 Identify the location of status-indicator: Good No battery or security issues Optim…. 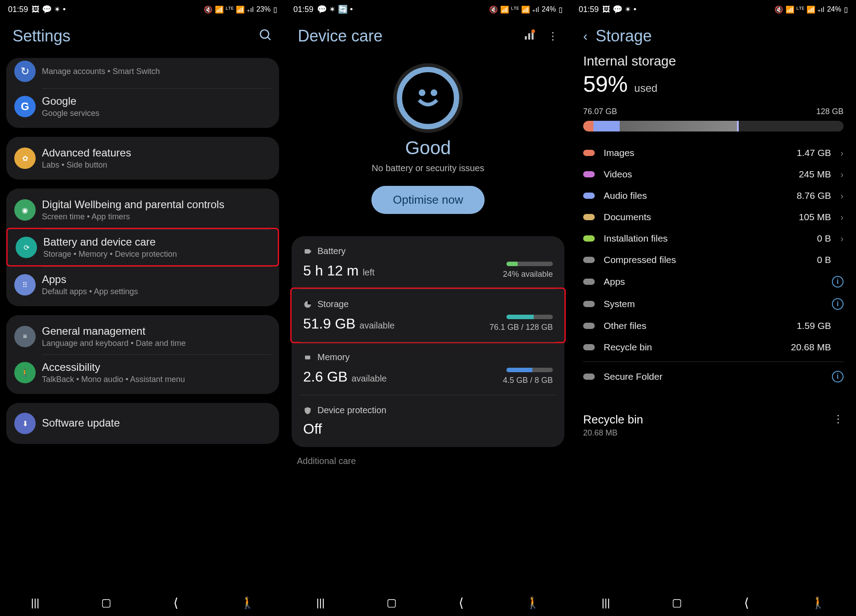
(428, 138).